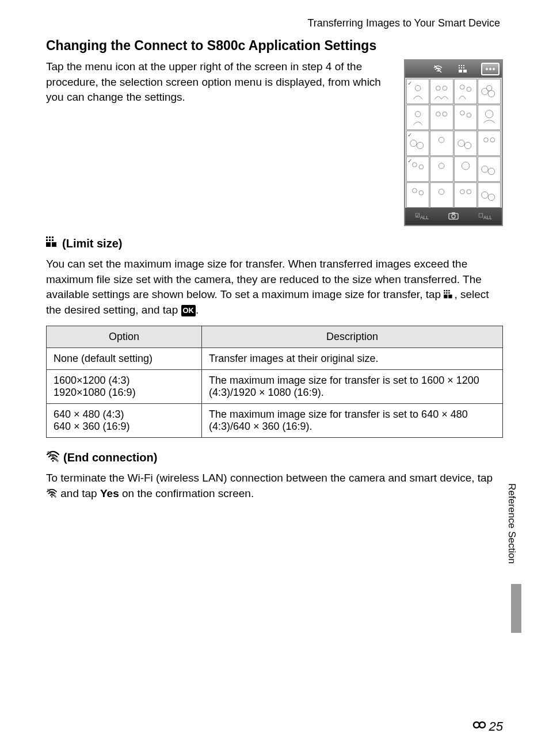 Image resolution: width=549 pixels, height=756 pixels. Describe the element at coordinates (512, 524) in the screenshot. I see `sidebar-section-label: Reference Section` at that location.